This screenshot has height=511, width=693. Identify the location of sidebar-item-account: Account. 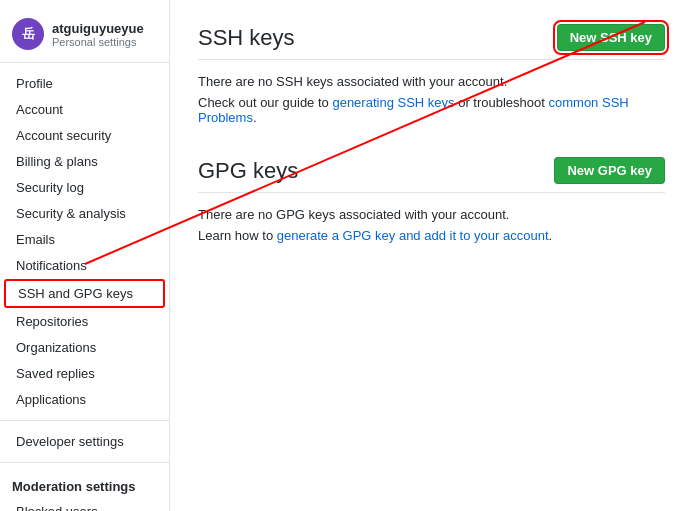
(84, 110).